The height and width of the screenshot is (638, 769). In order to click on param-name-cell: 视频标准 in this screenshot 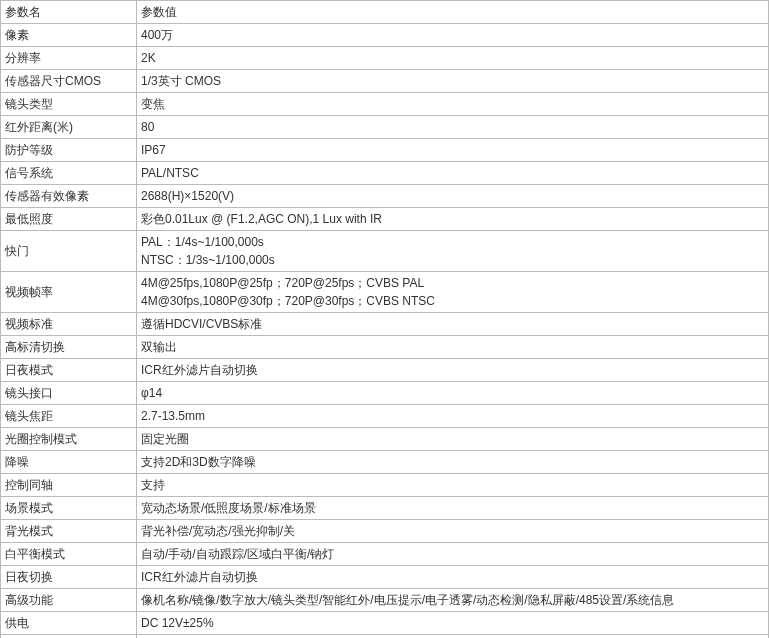, I will do `click(69, 324)`.